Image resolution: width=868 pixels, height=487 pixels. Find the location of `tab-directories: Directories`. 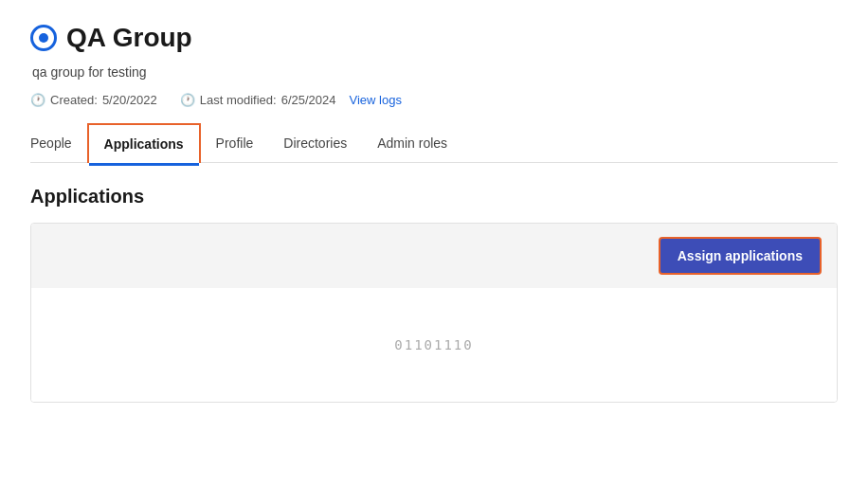

tab-directories: Directories is located at coordinates (315, 143).